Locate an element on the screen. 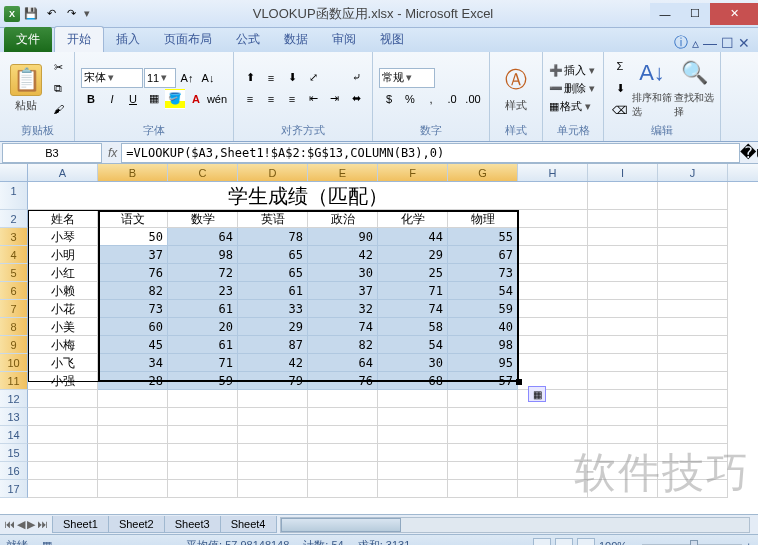 This screenshot has width=758, height=545. minimize-button: — is located at coordinates (665, 14).